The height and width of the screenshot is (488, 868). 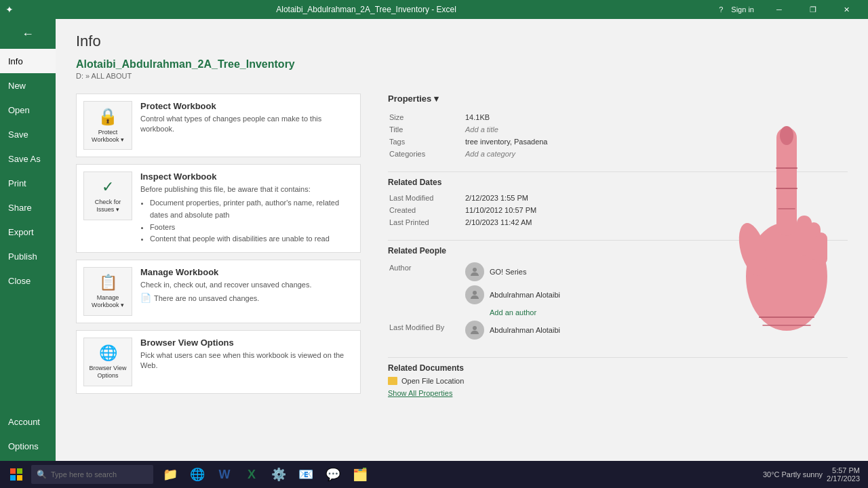 I want to click on author-abdulrahman: Abdulrahman Alotaibi, so click(x=654, y=295).